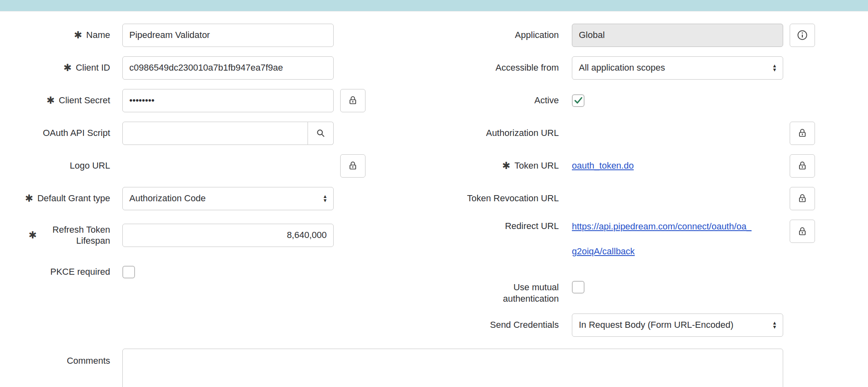 Image resolution: width=868 pixels, height=387 pixels. Describe the element at coordinates (321, 133) in the screenshot. I see `oauth-api-script-lookup-button` at that location.